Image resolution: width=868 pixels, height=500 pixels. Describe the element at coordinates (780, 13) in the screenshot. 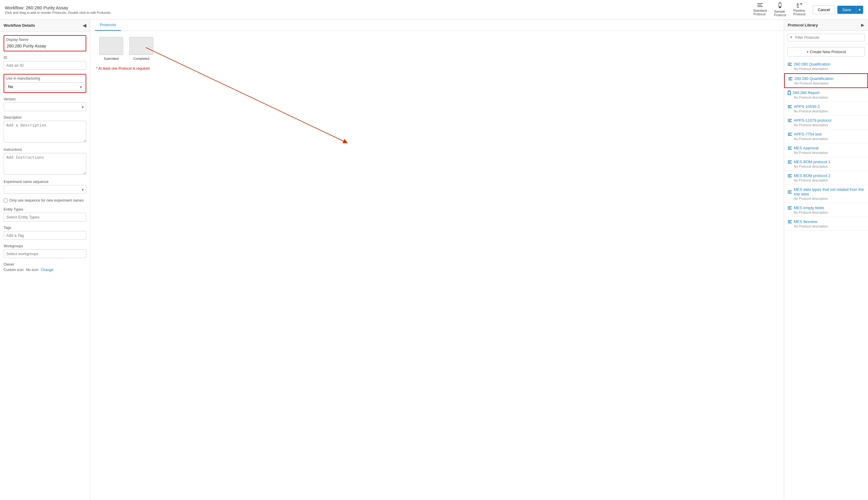

I see `sample-protocol-label: SampleProtocol` at that location.